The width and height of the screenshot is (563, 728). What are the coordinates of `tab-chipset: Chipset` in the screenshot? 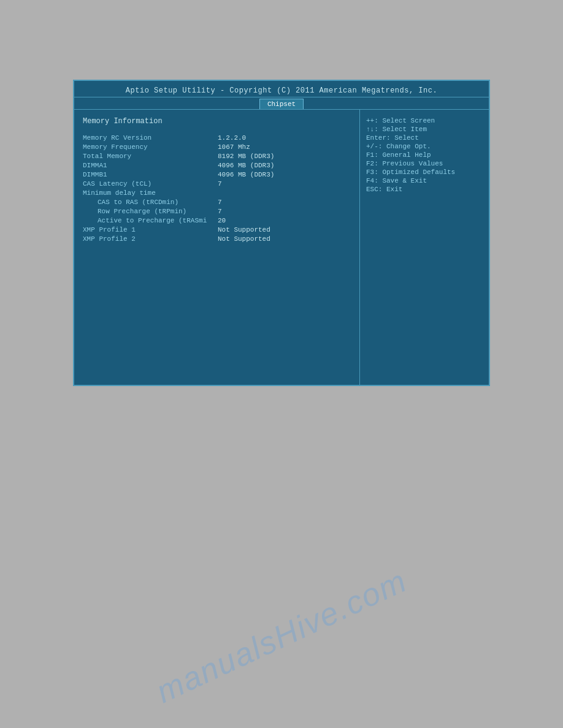 It's located at (282, 104).